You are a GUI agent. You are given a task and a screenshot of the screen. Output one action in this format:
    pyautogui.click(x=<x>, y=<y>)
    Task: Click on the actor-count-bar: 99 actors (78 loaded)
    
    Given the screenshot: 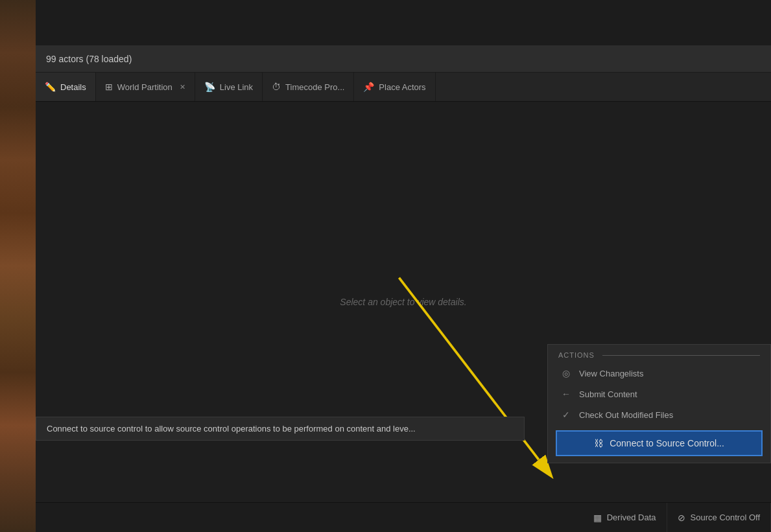 What is the action you would take?
    pyautogui.click(x=403, y=59)
    